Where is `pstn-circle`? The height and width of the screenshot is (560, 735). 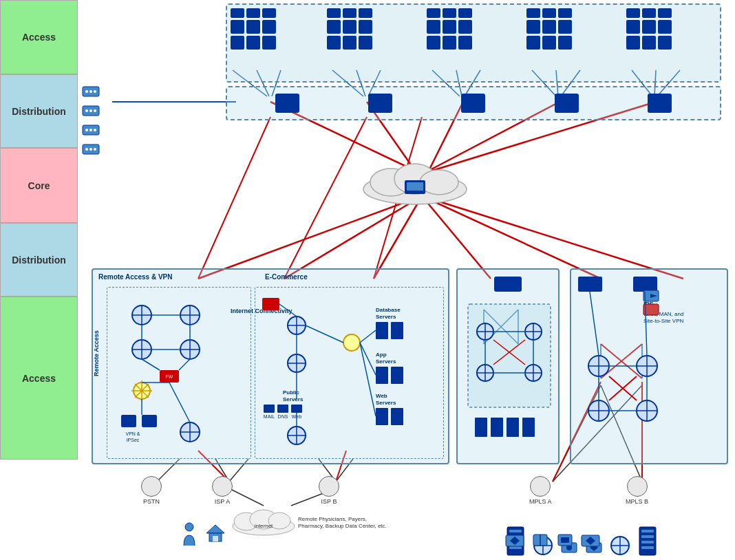
pstn-circle is located at coordinates (151, 486).